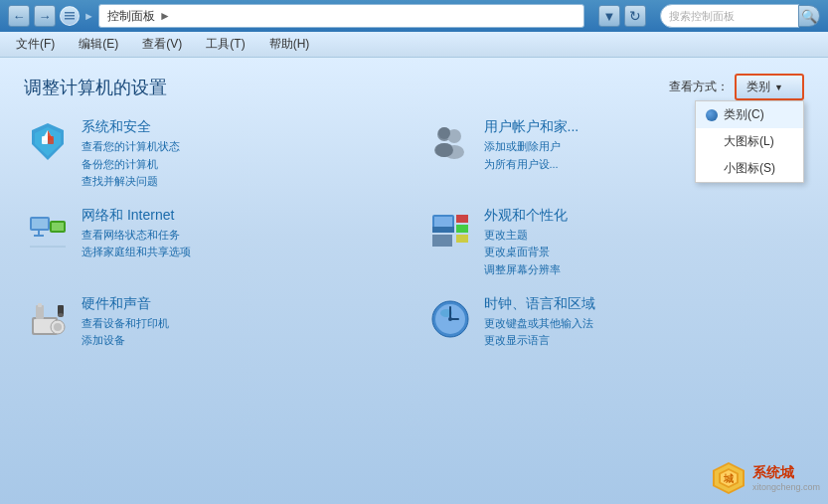  I want to click on refresh-button: ↻, so click(635, 16).